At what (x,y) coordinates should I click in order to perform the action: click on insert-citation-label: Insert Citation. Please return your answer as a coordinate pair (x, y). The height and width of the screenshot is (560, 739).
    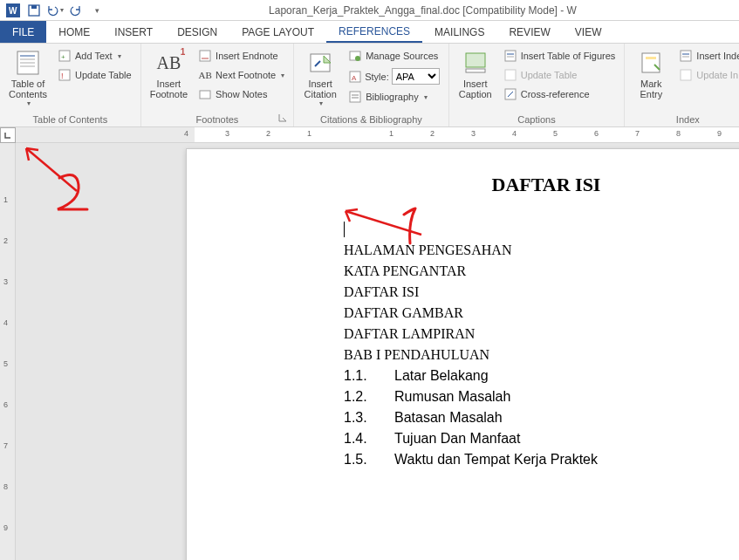
    Looking at the image, I should click on (321, 89).